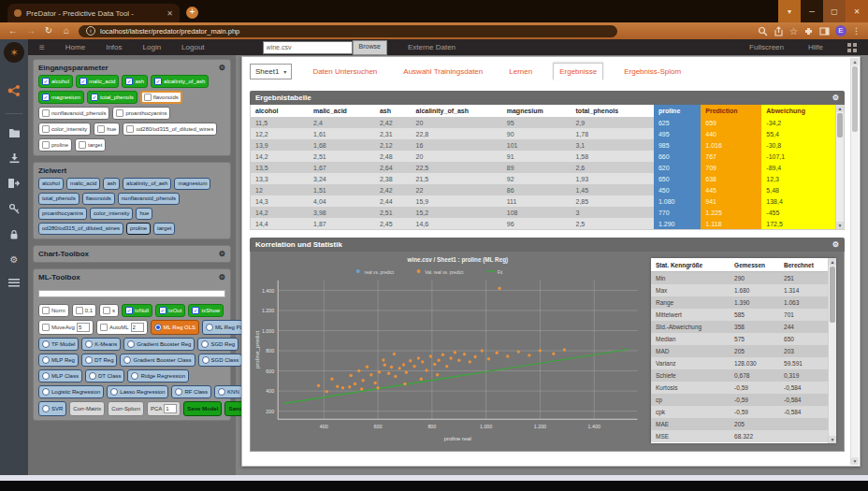 This screenshot has height=491, width=868. I want to click on ridge-regression-radio: Ridge Regression, so click(158, 376).